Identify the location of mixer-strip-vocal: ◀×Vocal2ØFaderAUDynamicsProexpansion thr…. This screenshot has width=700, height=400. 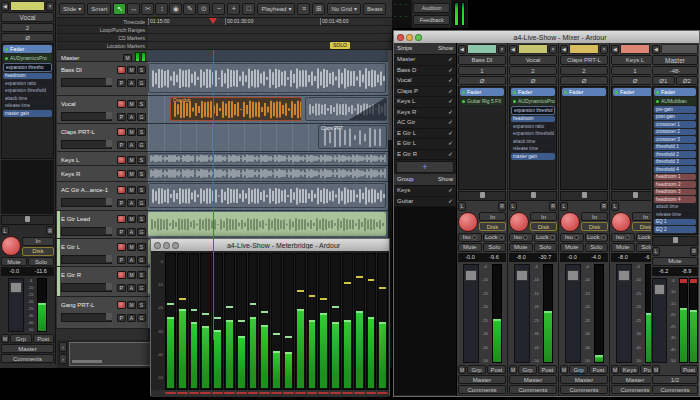
(534, 219).